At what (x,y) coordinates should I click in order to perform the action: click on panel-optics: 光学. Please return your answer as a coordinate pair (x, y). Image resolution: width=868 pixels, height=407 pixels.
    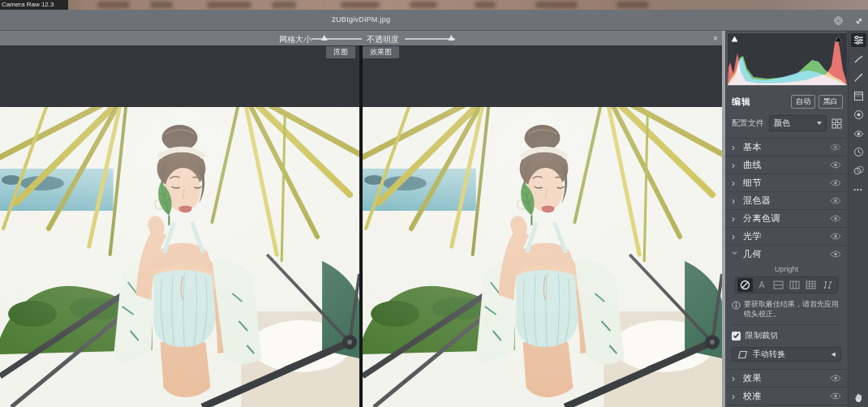
    Looking at the image, I should click on (787, 236).